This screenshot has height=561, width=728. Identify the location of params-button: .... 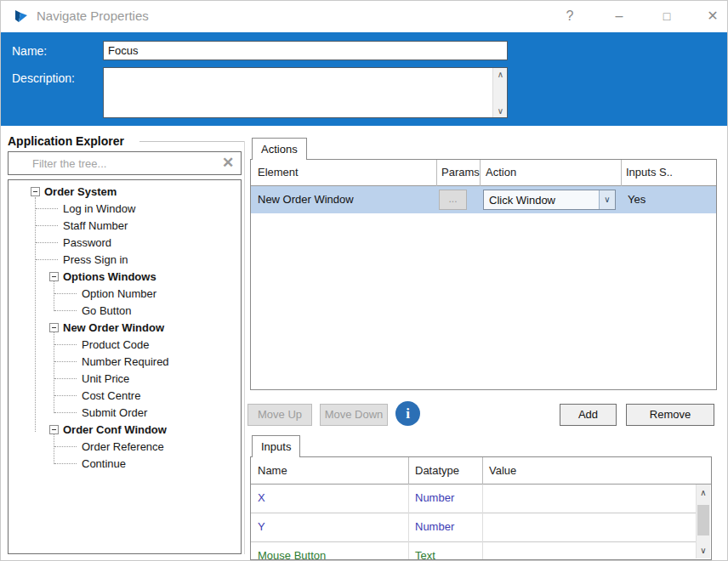
(452, 200).